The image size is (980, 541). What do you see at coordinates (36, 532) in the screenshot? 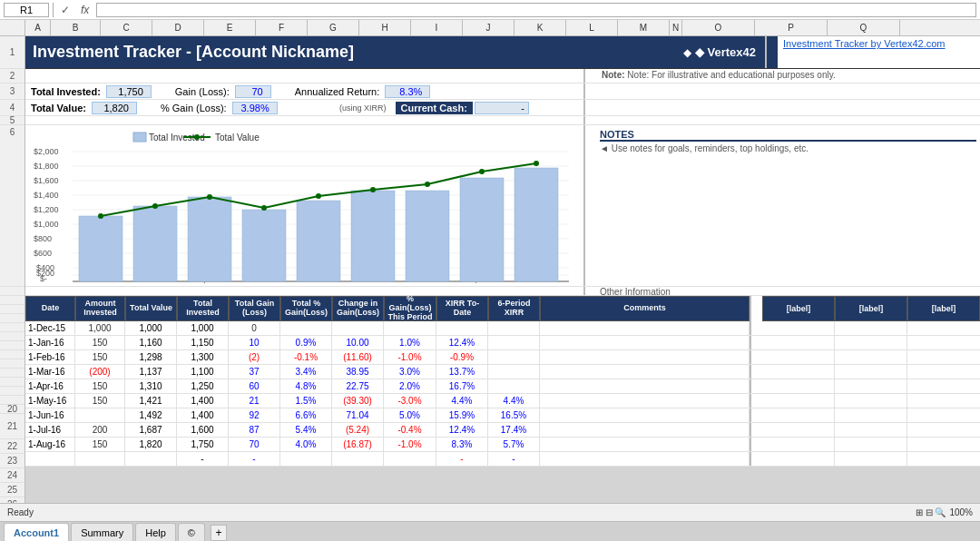
I see `tab-account1: Account1` at bounding box center [36, 532].